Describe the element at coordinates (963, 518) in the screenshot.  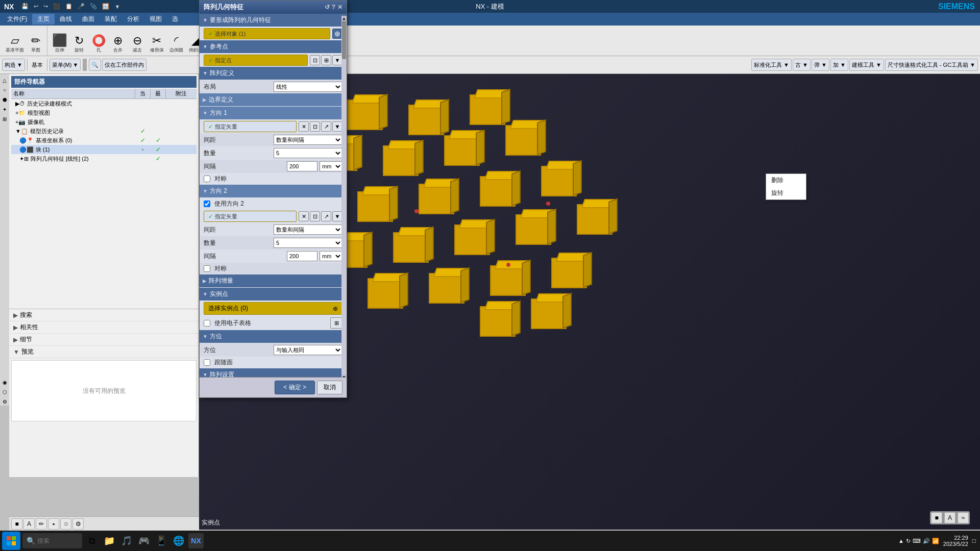
I see `vp-btn-extra: ≈` at that location.